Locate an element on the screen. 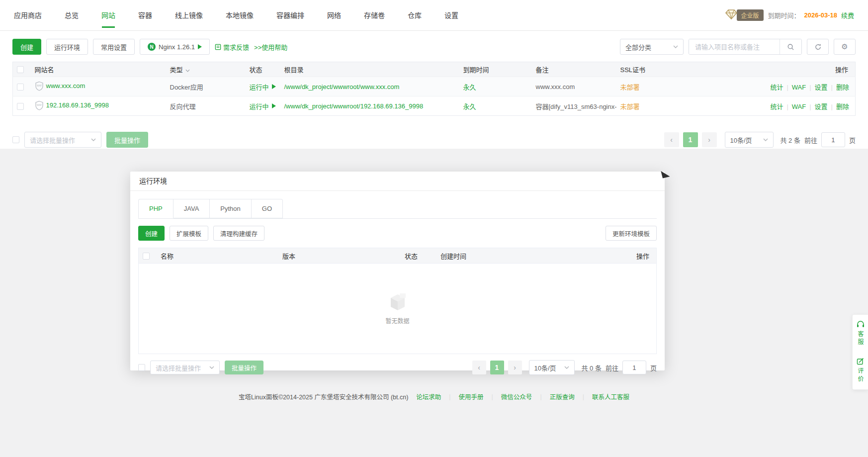 This screenshot has width=868, height=457. license-area: 企业版 到期时间： 2026-03-18 续费 is located at coordinates (789, 15).